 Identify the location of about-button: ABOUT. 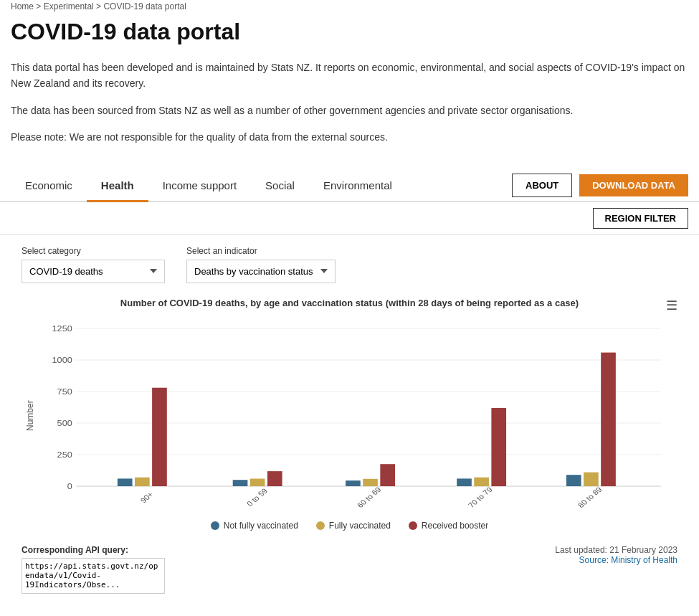
(542, 185).